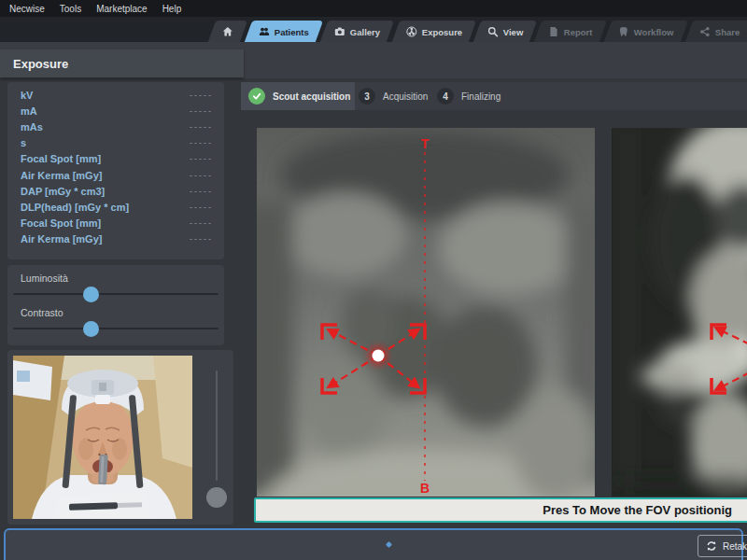 This screenshot has width=747, height=560. I want to click on brightness-slider-label: Luminosità, so click(45, 278).